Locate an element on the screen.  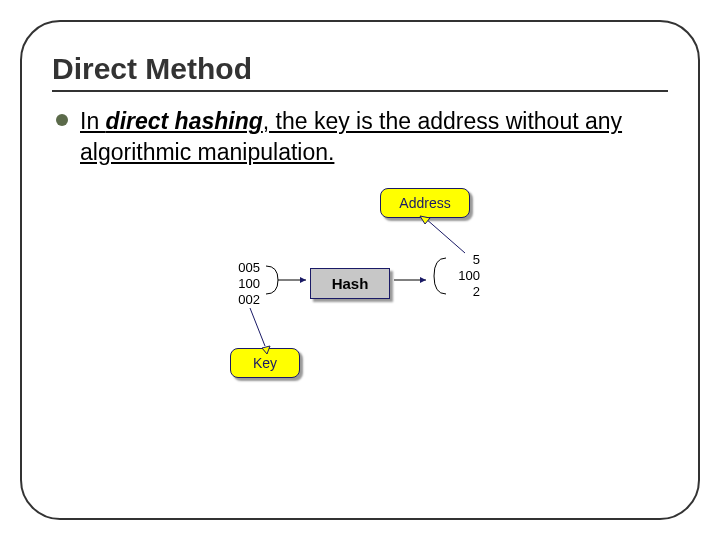
slide-title: Direct Method is located at coordinates (360, 69).